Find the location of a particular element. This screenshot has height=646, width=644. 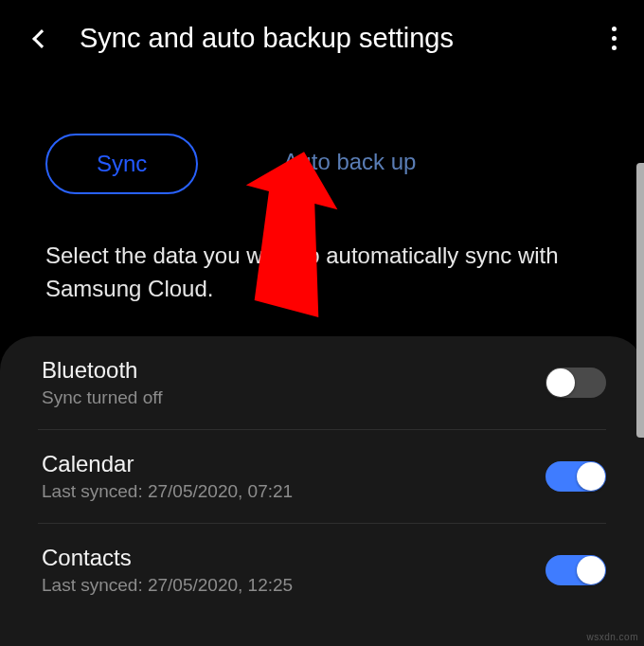

item-text: Bluetooth Sync turned off is located at coordinates (102, 383).